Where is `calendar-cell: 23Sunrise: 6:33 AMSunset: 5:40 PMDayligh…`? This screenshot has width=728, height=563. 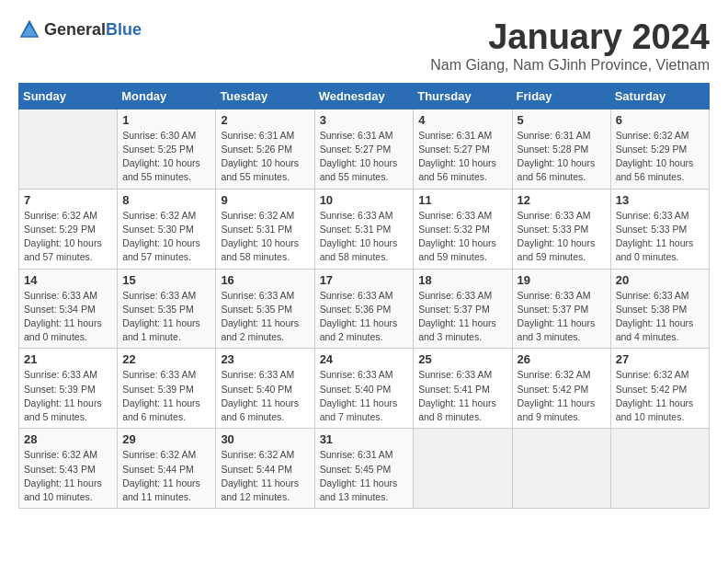 calendar-cell: 23Sunrise: 6:33 AMSunset: 5:40 PMDayligh… is located at coordinates (265, 388).